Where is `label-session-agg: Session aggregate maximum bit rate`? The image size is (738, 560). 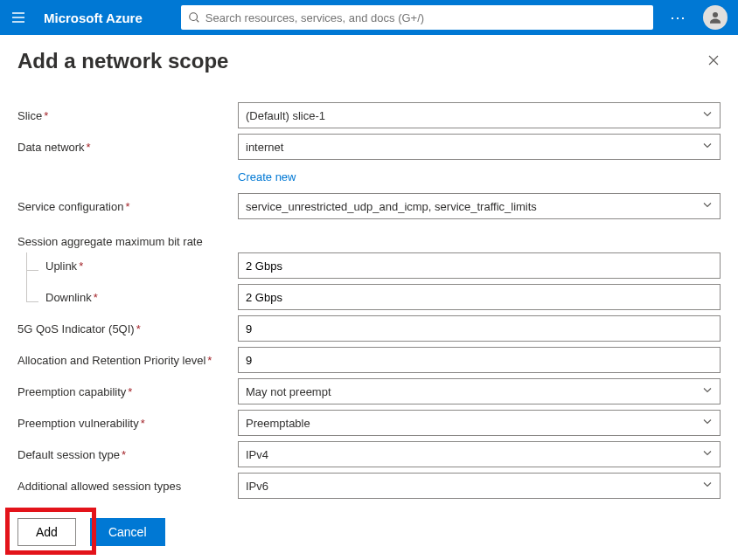
label-session-agg: Session aggregate maximum bit rate is located at coordinates (128, 238).